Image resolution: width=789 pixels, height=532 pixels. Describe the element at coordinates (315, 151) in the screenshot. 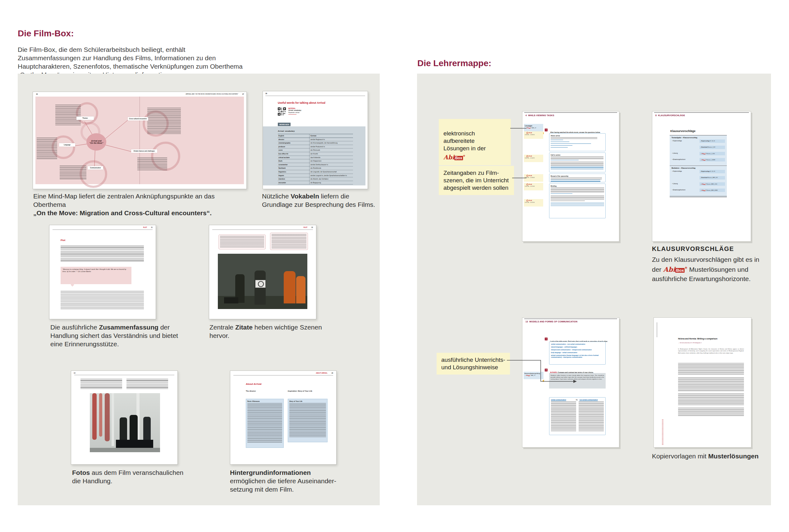

I see `vocab-table-row: score die Filmmusik` at that location.